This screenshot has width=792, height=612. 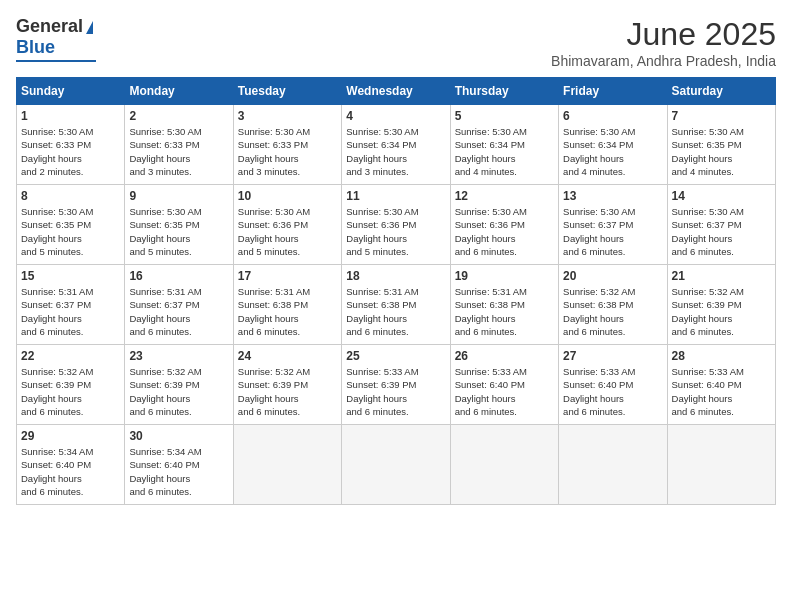 What do you see at coordinates (179, 145) in the screenshot?
I see `calendar-day-cell: 2Sunrise: 5:30 AMSunset: 6:33 PMDaylight…` at bounding box center [179, 145].